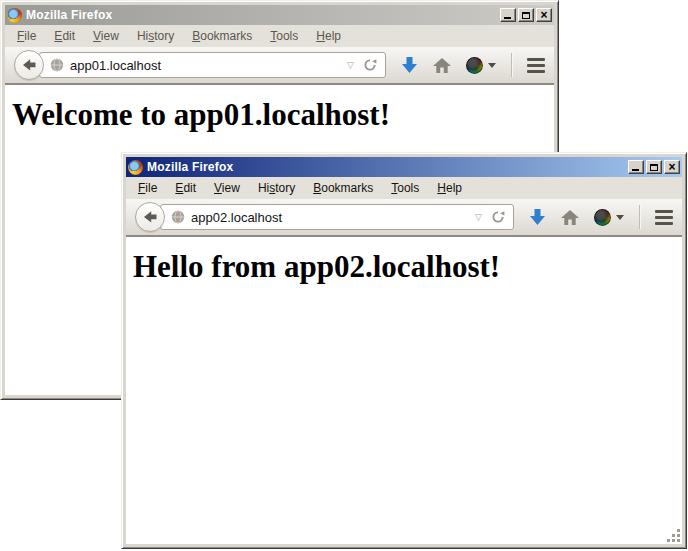 The height and width of the screenshot is (551, 688). I want to click on url-text: app01.localhost, so click(204, 66).